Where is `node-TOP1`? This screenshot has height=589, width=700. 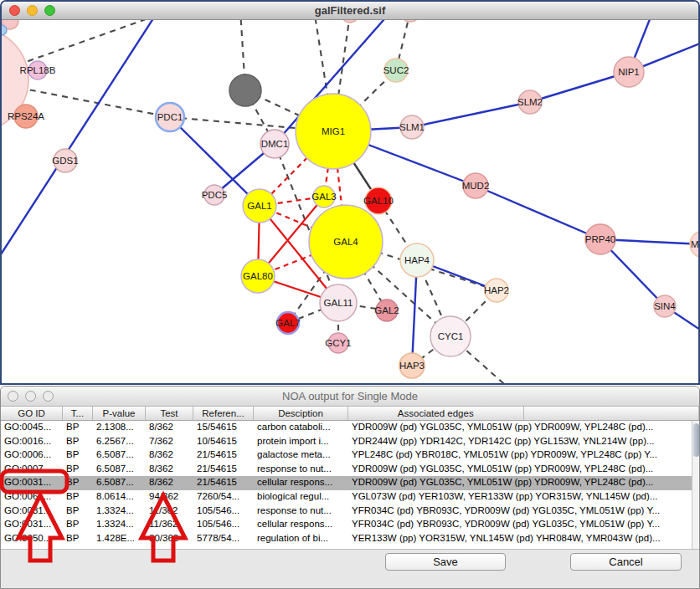 node-TOP1 is located at coordinates (350, 22).